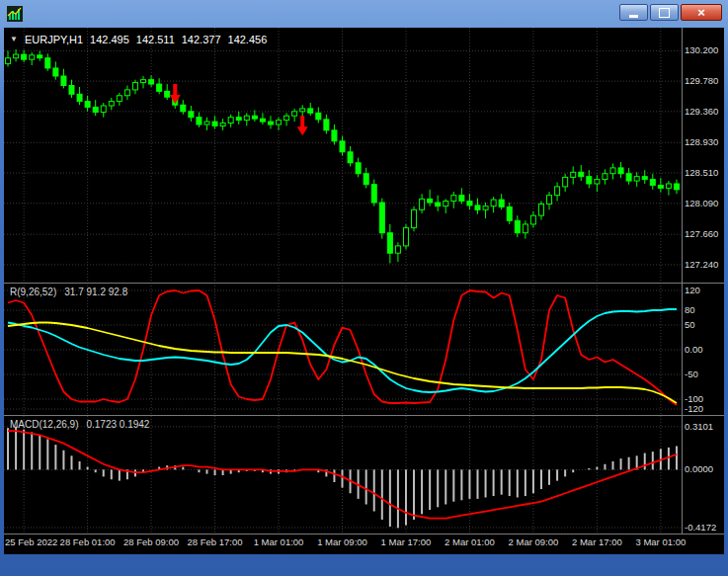 Image resolution: width=728 pixels, height=576 pixels. Describe the element at coordinates (215, 541) in the screenshot. I see `svg-text: 28 Feb 17:00` at that location.